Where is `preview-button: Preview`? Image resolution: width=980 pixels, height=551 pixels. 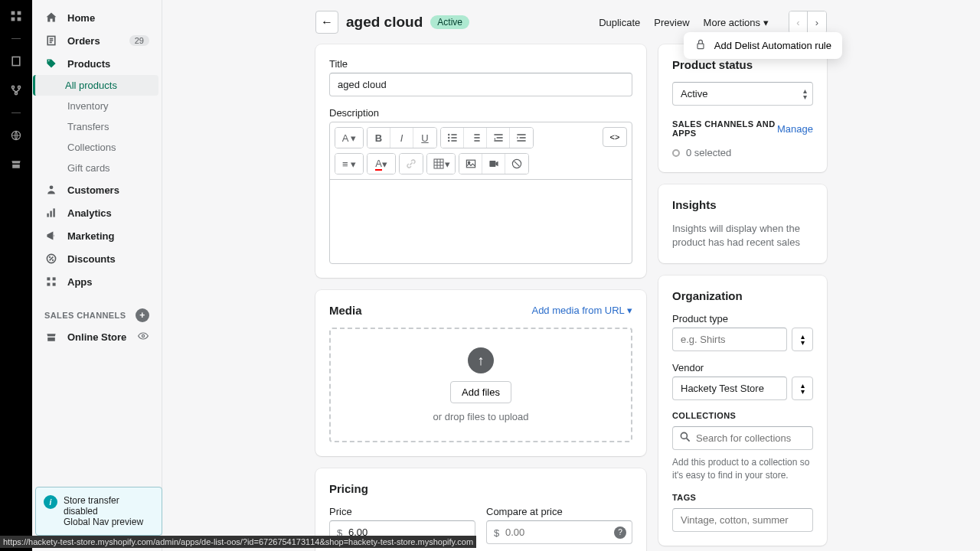
preview-button: Preview is located at coordinates (671, 23).